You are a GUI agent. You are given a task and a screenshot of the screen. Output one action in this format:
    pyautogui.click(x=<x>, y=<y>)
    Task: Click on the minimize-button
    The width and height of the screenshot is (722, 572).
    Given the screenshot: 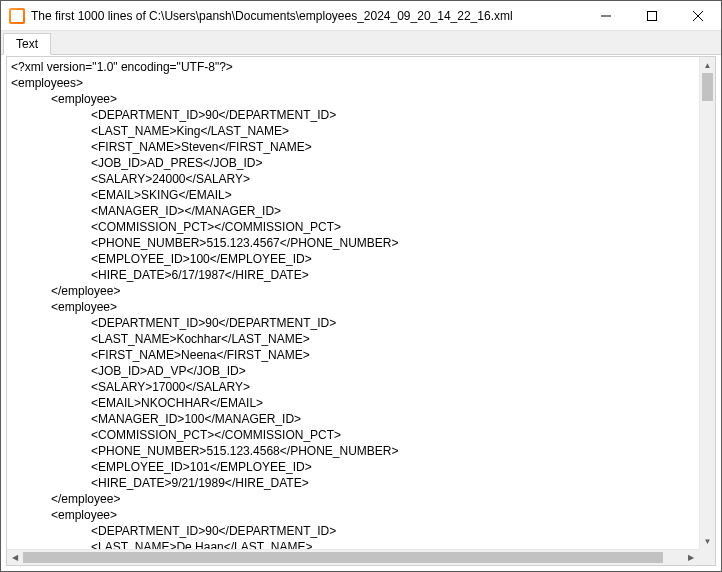 What is the action you would take?
    pyautogui.click(x=606, y=16)
    